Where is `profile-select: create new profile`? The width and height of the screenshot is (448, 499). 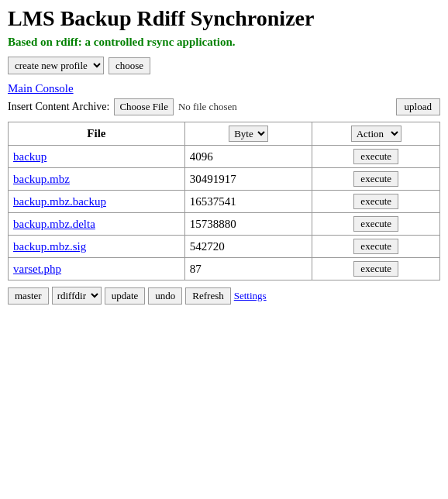 profile-select: create new profile is located at coordinates (56, 65).